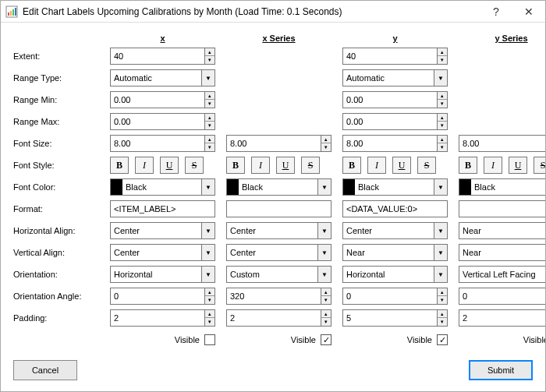 The image size is (546, 392). Describe the element at coordinates (395, 274) in the screenshot. I see `orientation-y: Horizontal▼` at that location.